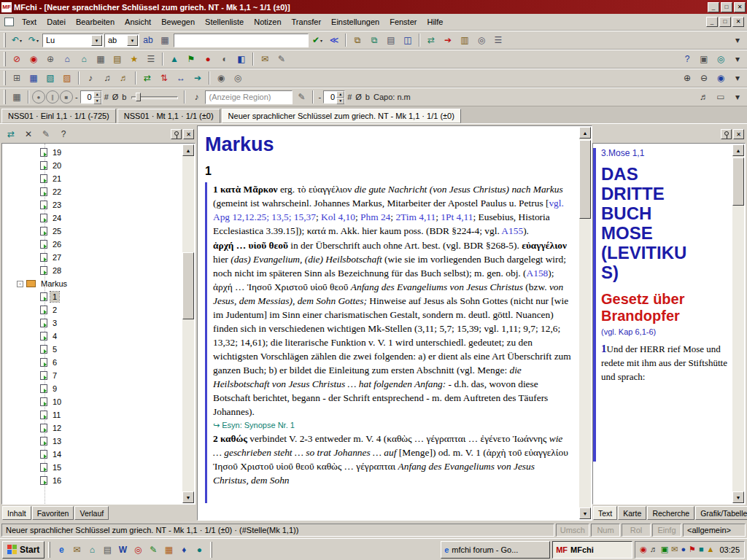 This screenshot has width=747, height=560. What do you see at coordinates (91, 97) in the screenshot?
I see `transpose-spinner: 0▲▼` at bounding box center [91, 97].